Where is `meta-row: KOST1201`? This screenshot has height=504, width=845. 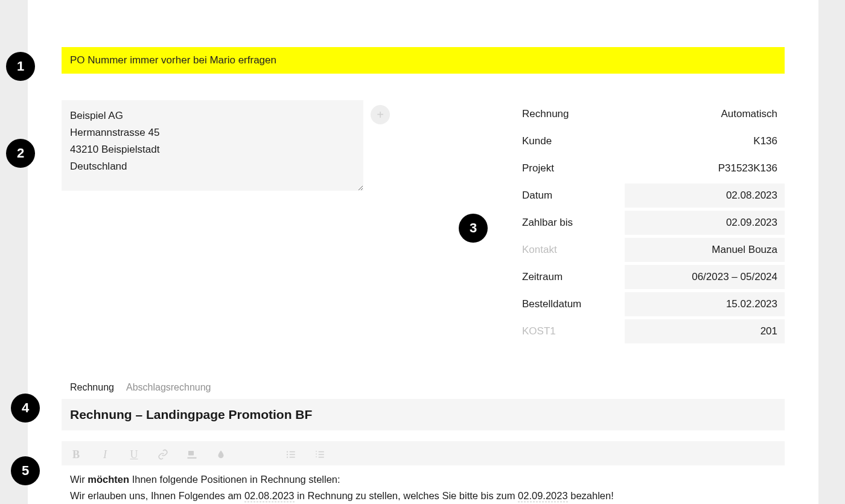 meta-row: KOST1201 is located at coordinates (653, 331).